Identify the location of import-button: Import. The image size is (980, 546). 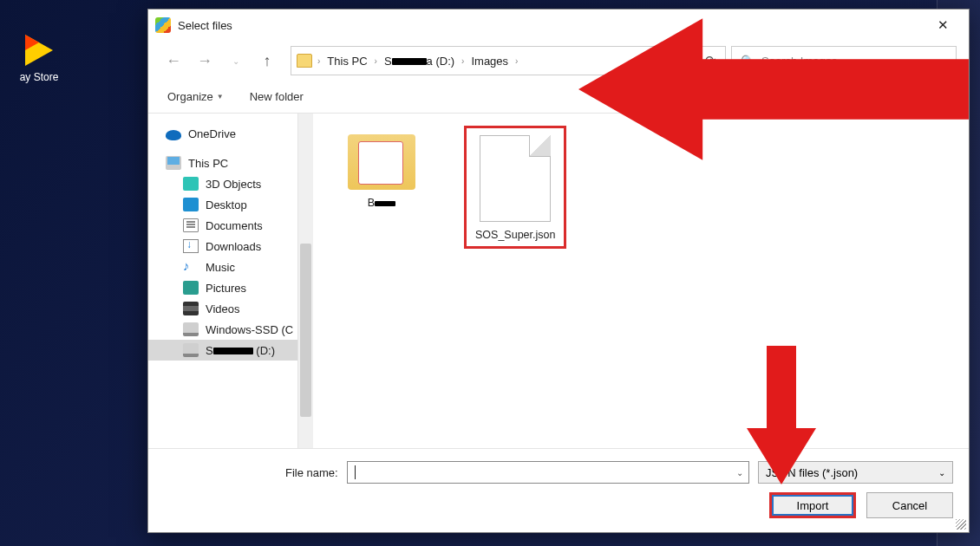
(813, 505).